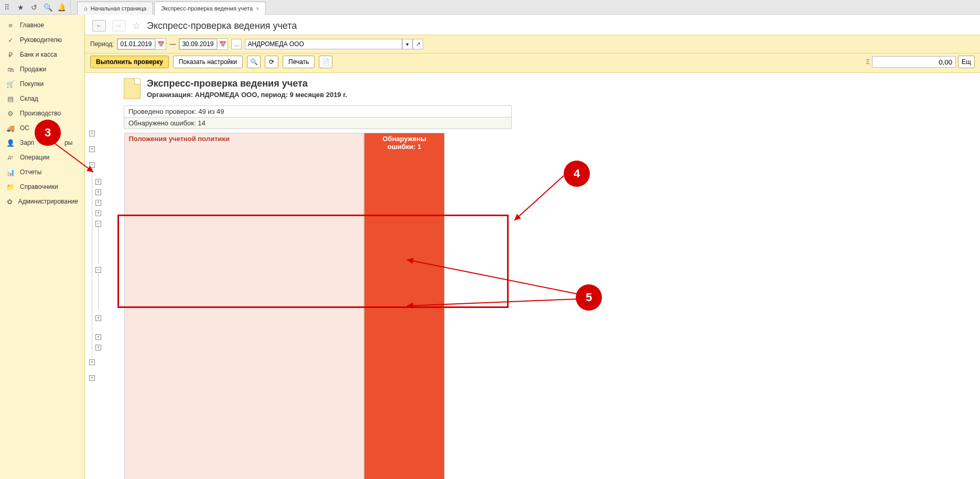  I want to click on sidebar-item-main: ≡Главное, so click(42, 25).